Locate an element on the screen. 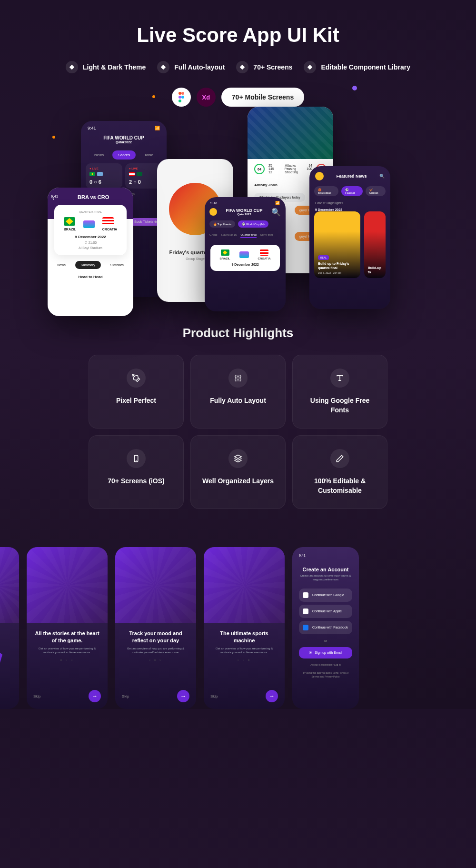 The height and width of the screenshot is (868, 476). hero-title: Live Score App UI Kit is located at coordinates (238, 30).